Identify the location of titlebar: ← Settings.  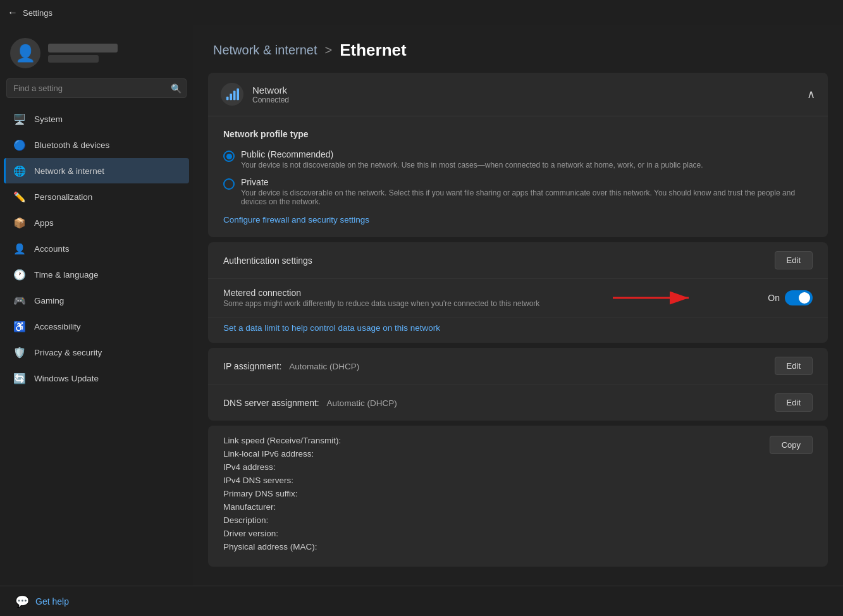
(421, 13).